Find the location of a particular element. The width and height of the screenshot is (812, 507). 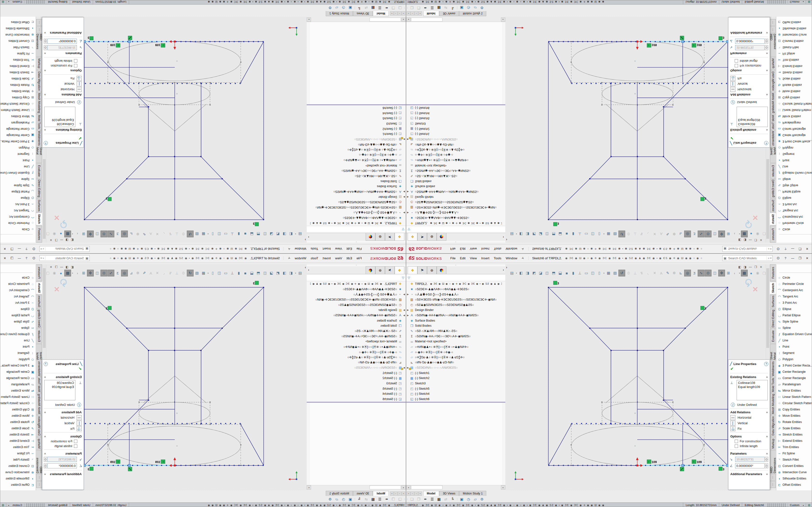

tool-fit-spline: ∼Fit Spline is located at coordinates (794, 54).